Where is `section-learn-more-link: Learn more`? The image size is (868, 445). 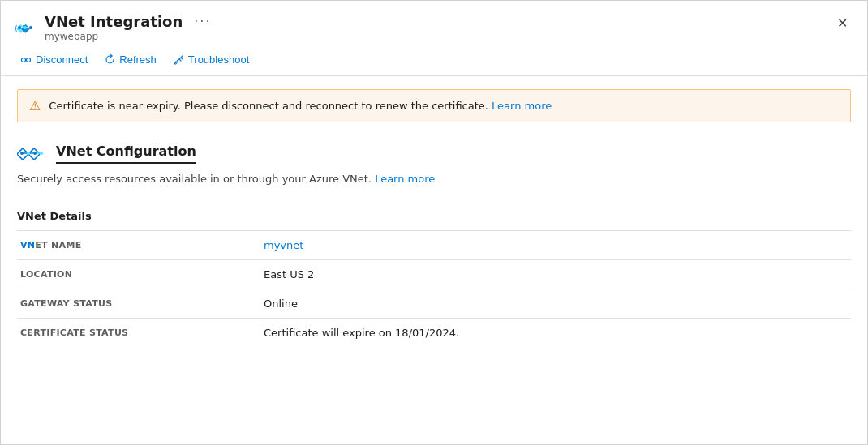
section-learn-more-link: Learn more is located at coordinates (405, 178).